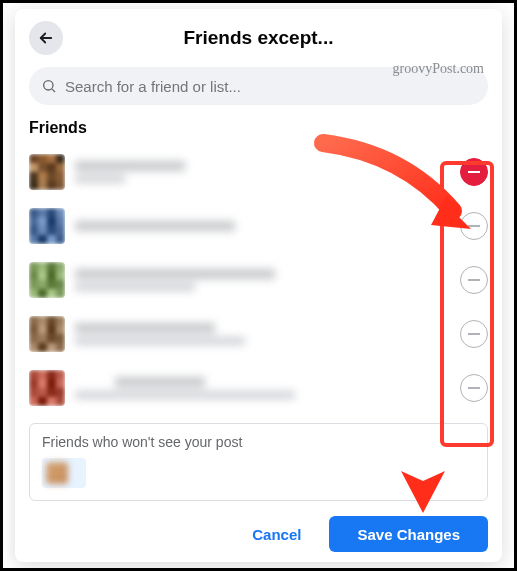 Image resolution: width=517 pixels, height=571 pixels. What do you see at coordinates (438, 69) in the screenshot?
I see `watermark: groovyPost.com` at bounding box center [438, 69].